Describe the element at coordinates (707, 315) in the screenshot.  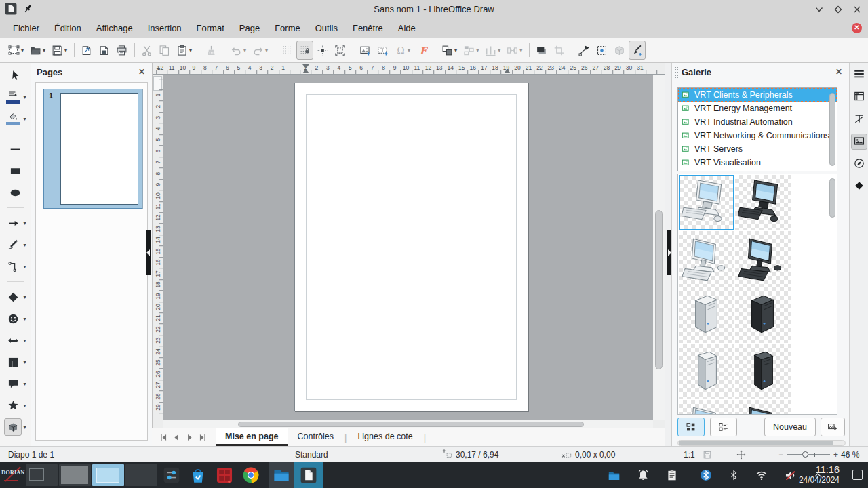
I see `gallery-item-tower-light` at that location.